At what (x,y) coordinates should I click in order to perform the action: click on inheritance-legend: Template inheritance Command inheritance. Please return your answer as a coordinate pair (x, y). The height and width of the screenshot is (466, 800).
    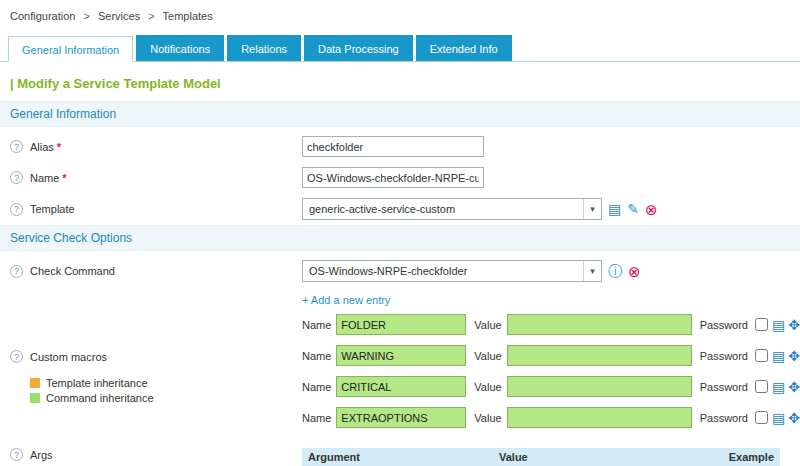
    Looking at the image, I should click on (92, 392).